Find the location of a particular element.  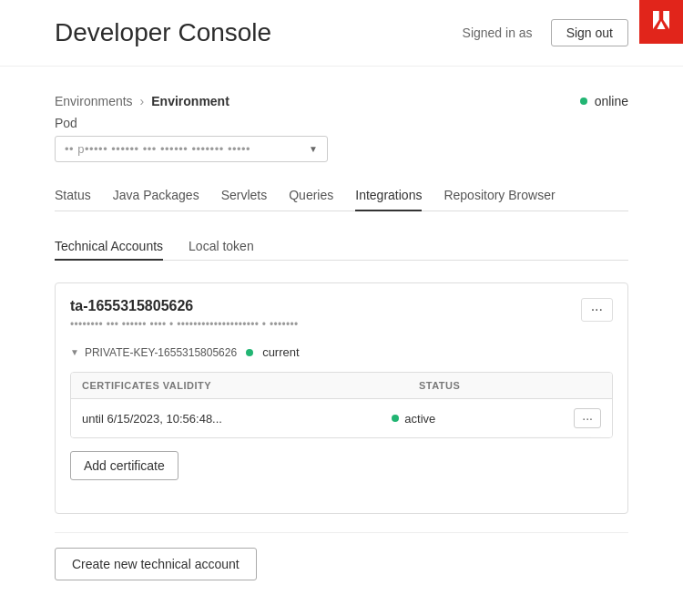

cert-status-text: active is located at coordinates (420, 419).